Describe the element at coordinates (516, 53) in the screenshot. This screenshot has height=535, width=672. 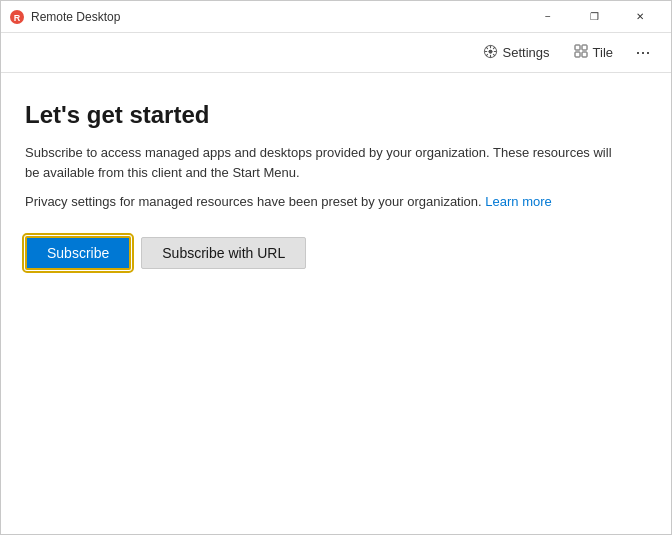
I see `settings-button: Settings` at that location.